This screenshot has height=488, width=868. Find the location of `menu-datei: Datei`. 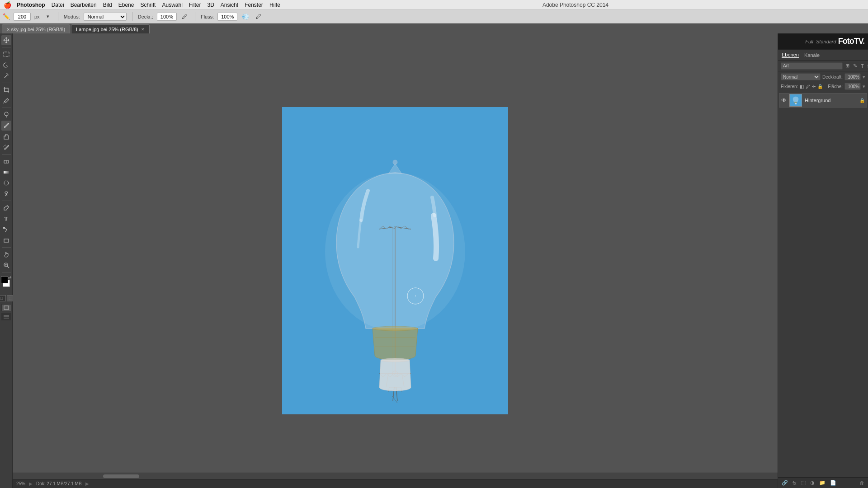

menu-datei: Datei is located at coordinates (58, 5).